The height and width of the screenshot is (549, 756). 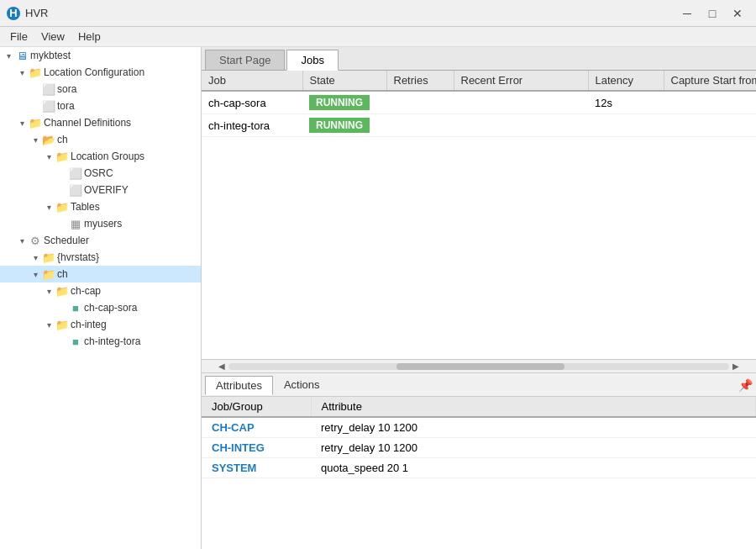 I want to click on menubar: File View Help, so click(x=378, y=37).